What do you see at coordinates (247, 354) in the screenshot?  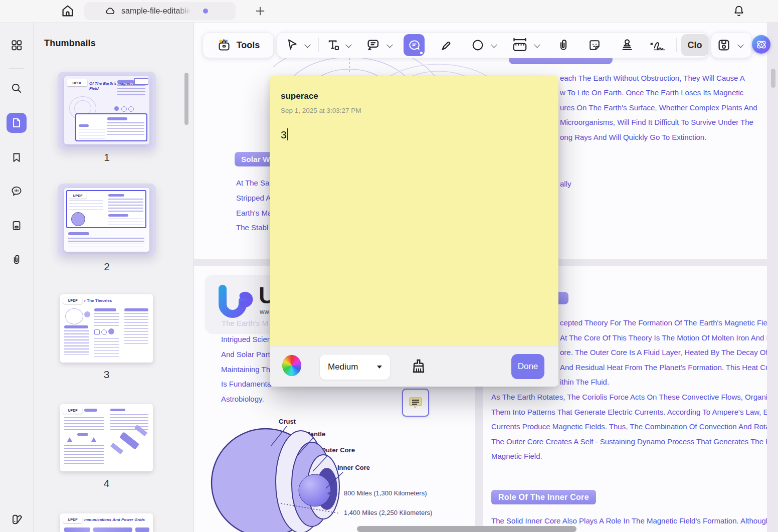 I see `doc-text-line: And Solar Parti` at bounding box center [247, 354].